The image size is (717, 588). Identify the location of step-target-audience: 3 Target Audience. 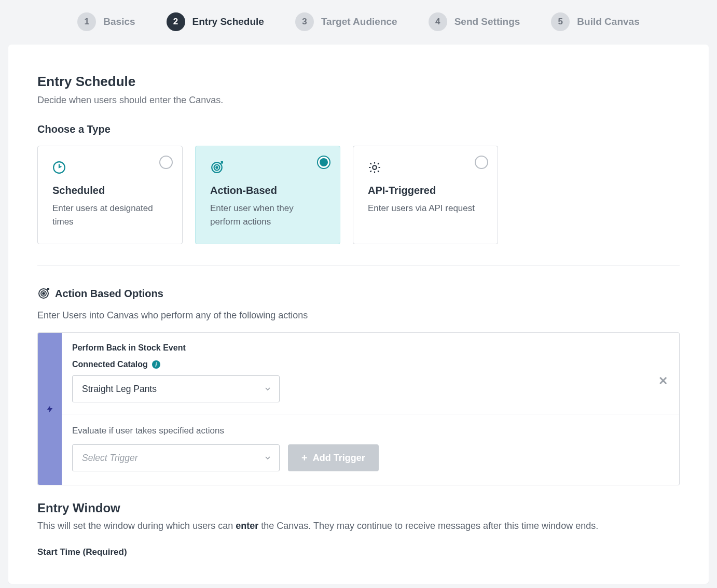
(347, 22).